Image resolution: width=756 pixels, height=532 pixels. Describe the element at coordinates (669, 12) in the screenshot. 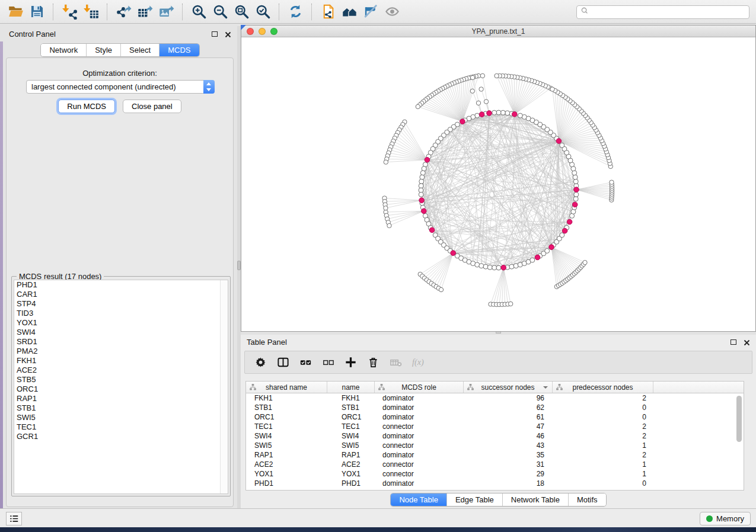

I see `search-input` at that location.